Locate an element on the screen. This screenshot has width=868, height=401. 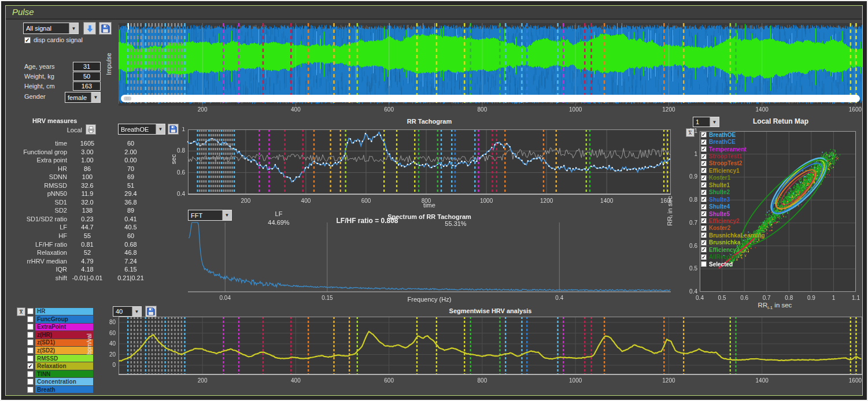
load-signal-button is located at coordinates (90, 28).